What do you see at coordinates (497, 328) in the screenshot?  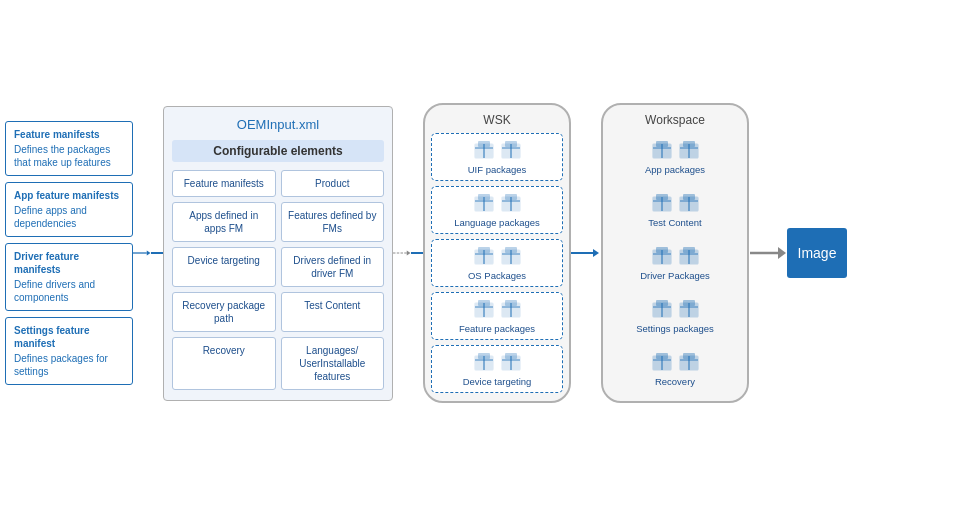 I see `wsk-pkg-label-3: Feature packages` at bounding box center [497, 328].